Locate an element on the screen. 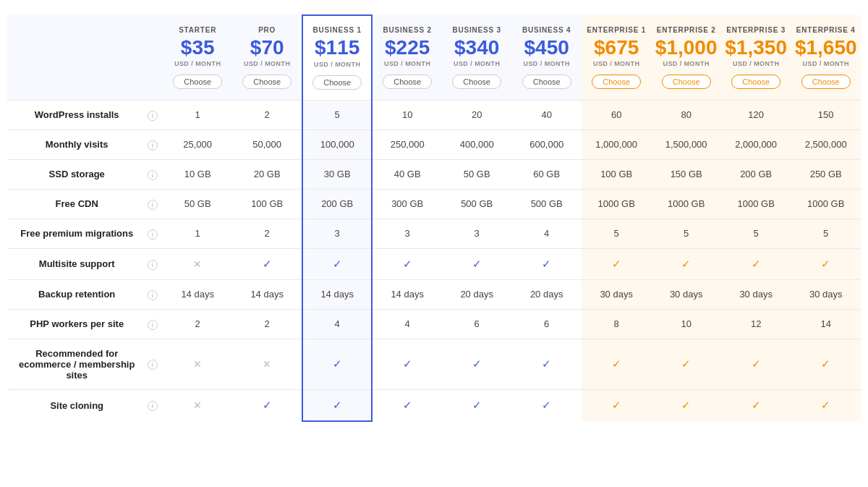 Image resolution: width=868 pixels, height=487 pixels. feature-label-8: Recommended for ecommerce / membership s… is located at coordinates (75, 364).